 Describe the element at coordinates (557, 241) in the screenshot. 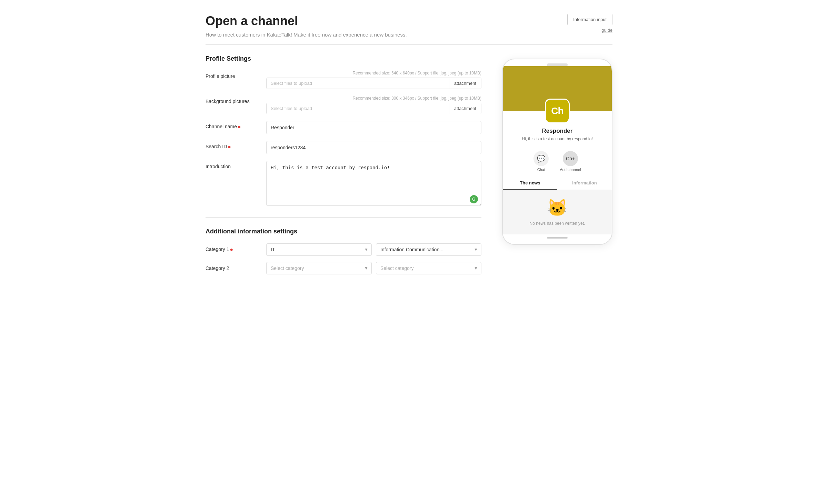

I see `phone-bottom` at that location.